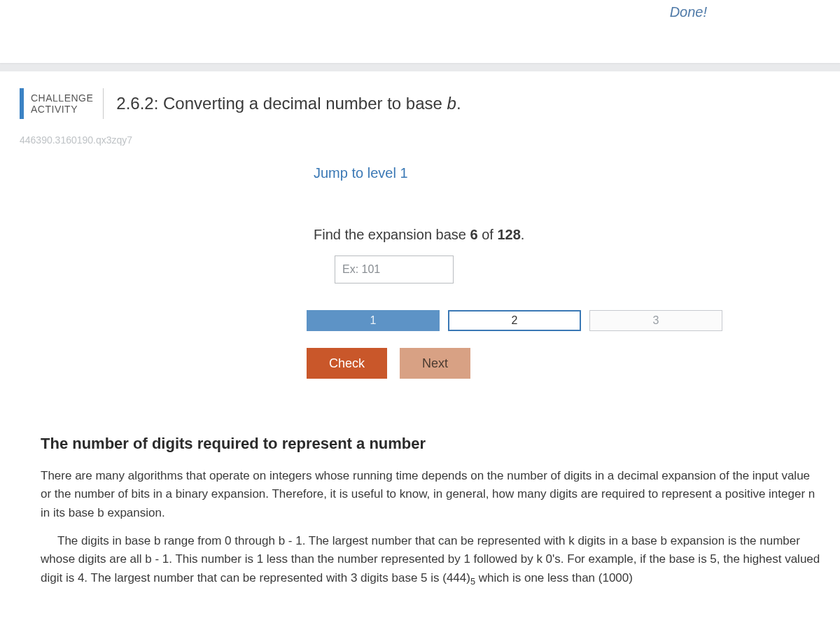  What do you see at coordinates (567, 235) in the screenshot?
I see `prompt-text: Find the expansion base 6 of 128.` at bounding box center [567, 235].